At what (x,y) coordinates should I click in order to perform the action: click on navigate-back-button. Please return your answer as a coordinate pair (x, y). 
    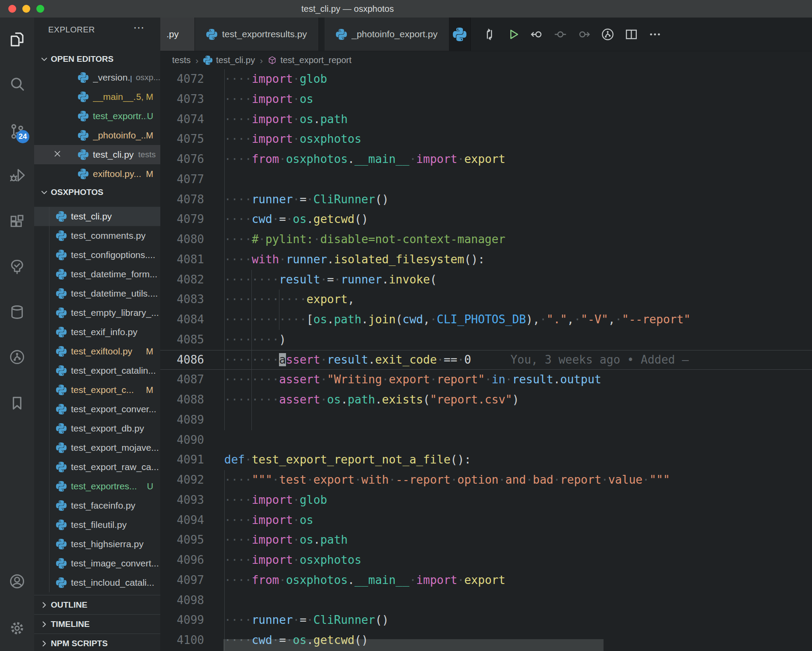
    Looking at the image, I should click on (537, 34).